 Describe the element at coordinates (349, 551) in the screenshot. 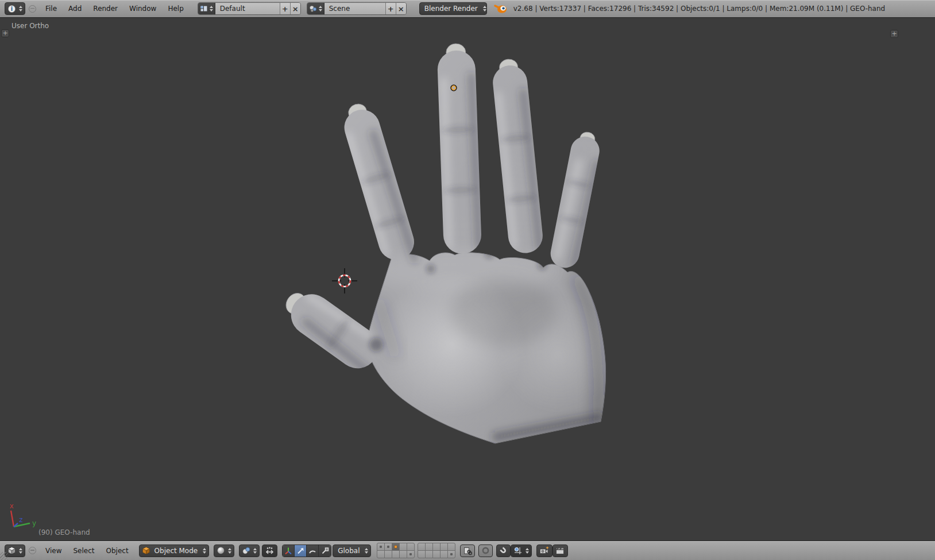

I see `orientation-label: Global` at that location.